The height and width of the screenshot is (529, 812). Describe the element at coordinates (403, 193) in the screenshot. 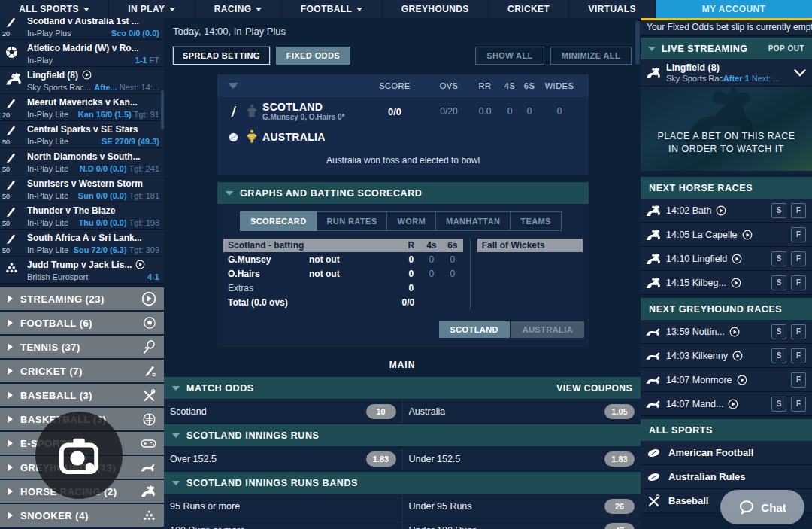

I see `graphs-panel-header: GRAPHS AND BATTING SCORECARD` at that location.